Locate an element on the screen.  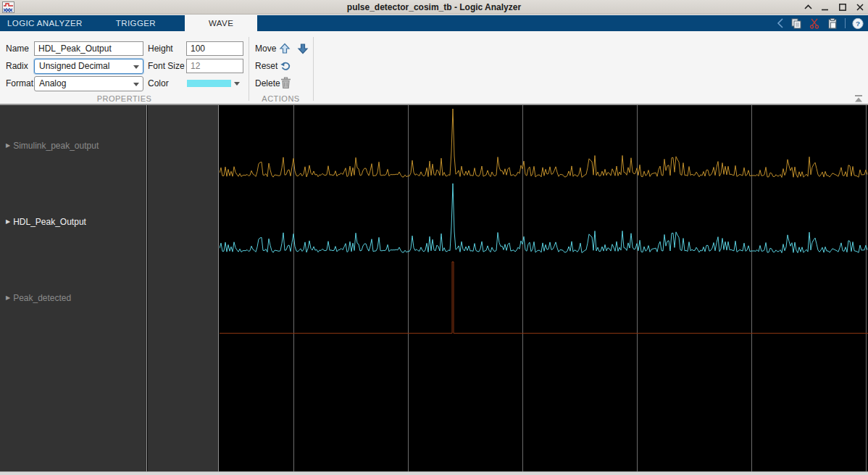
horizontal-scrollbar is located at coordinates (434, 473).